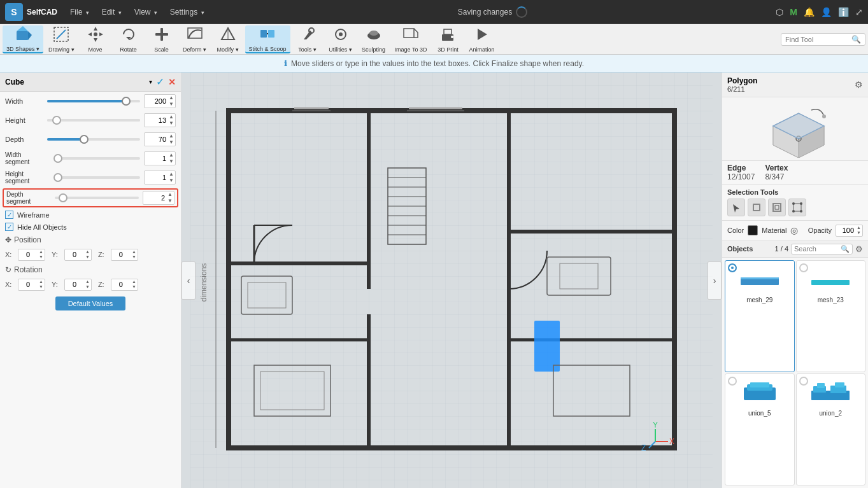 This screenshot has height=488, width=868. What do you see at coordinates (171, 120) in the screenshot?
I see `prop-height-arrows: ▲ ▼` at bounding box center [171, 120].